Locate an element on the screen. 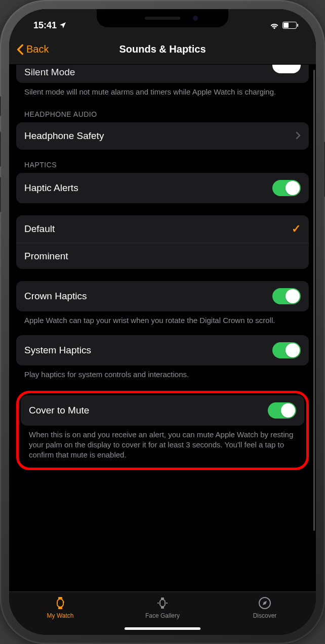  cover-to-mute-row: Cover to Mute is located at coordinates (162, 410).